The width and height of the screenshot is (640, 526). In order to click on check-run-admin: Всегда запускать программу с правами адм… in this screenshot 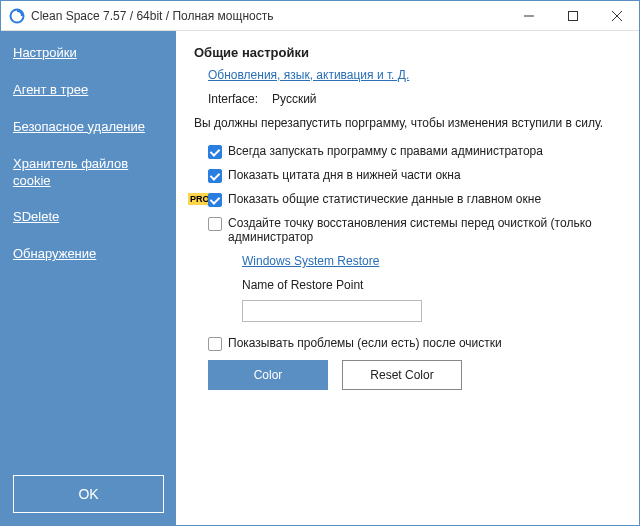, I will do `click(412, 151)`.